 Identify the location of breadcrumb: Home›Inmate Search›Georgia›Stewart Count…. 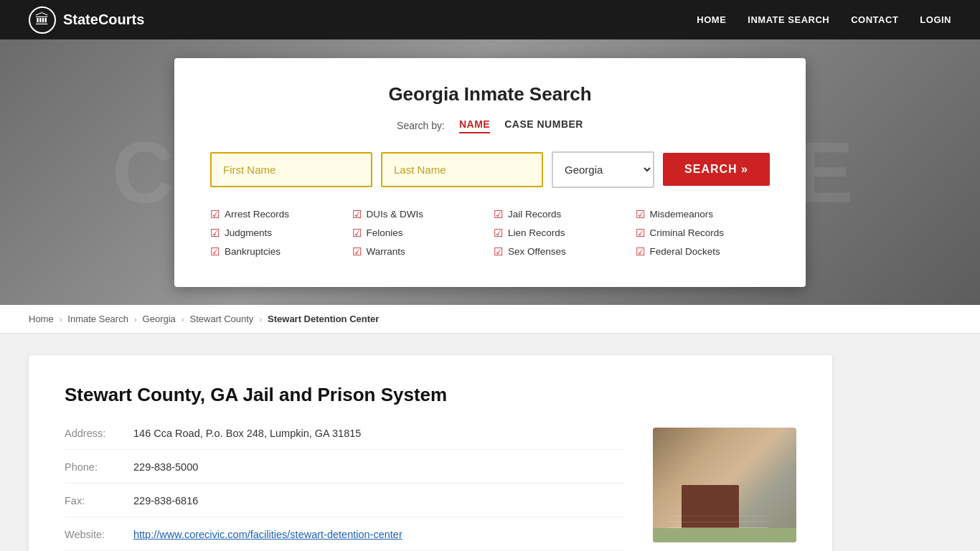
(490, 319).